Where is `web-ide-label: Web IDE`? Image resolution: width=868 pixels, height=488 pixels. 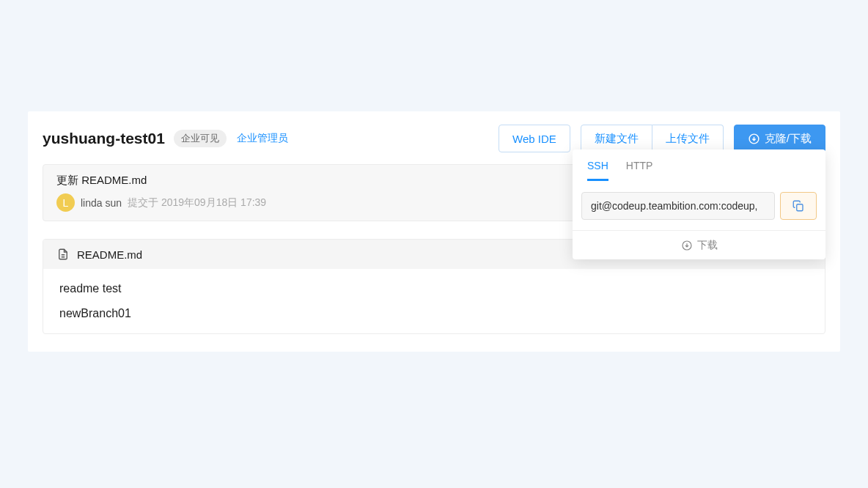
web-ide-label: Web IDE is located at coordinates (534, 139).